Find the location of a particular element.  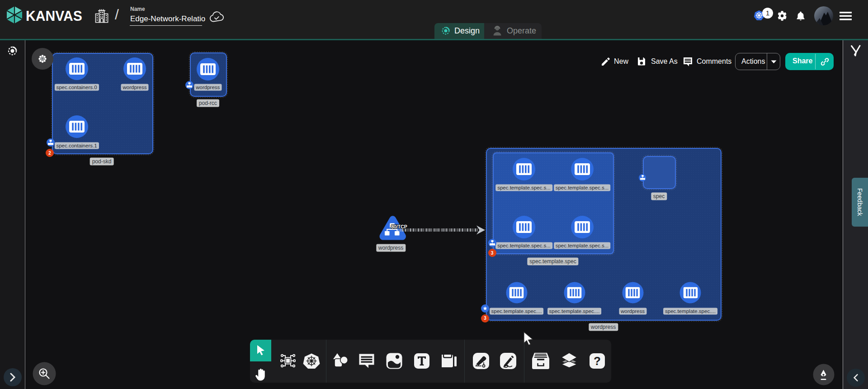

svg-text: 1 is located at coordinates (768, 13).